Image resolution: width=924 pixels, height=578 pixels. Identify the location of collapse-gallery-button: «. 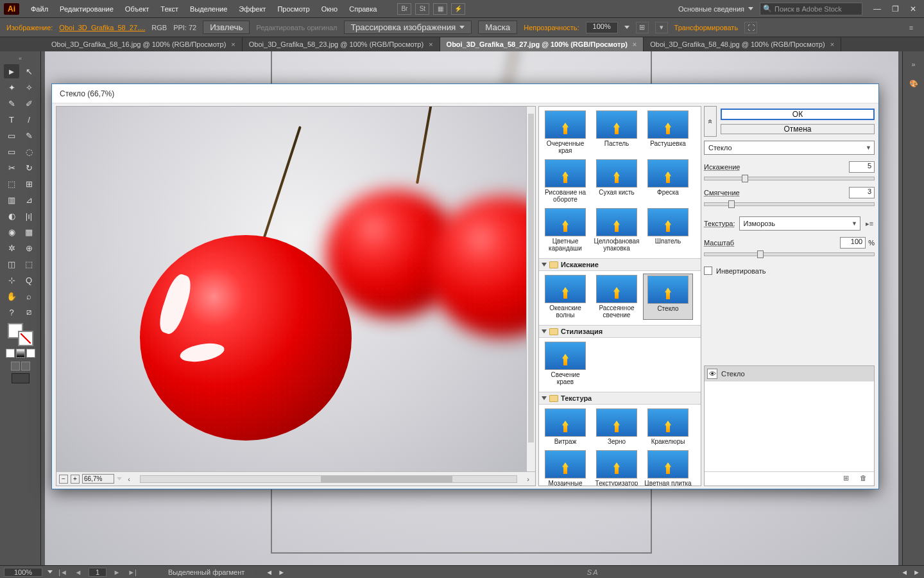
(710, 121).